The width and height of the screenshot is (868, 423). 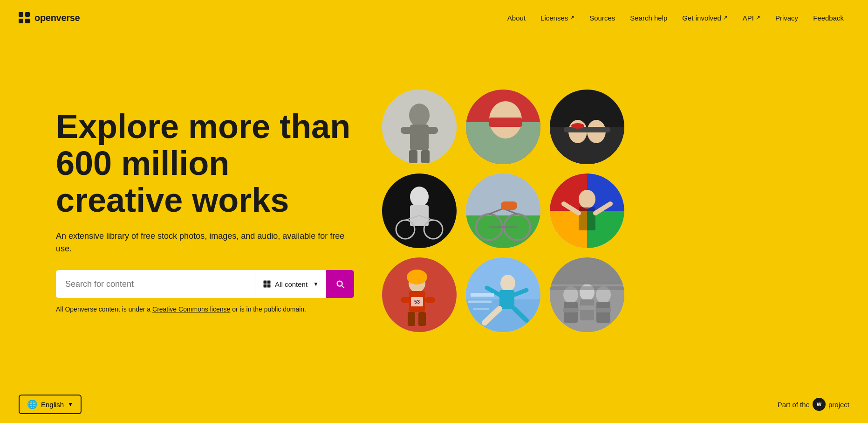 I want to click on nav-api: API ↗, so click(x=752, y=18).